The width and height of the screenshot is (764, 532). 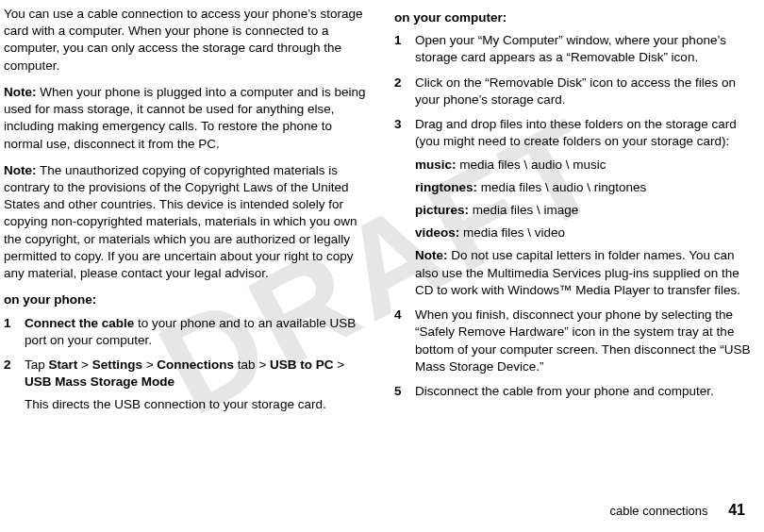 What do you see at coordinates (186, 385) in the screenshot?
I see `phone-step-2: 2 Tap Start > Settings > Connections tab…` at bounding box center [186, 385].